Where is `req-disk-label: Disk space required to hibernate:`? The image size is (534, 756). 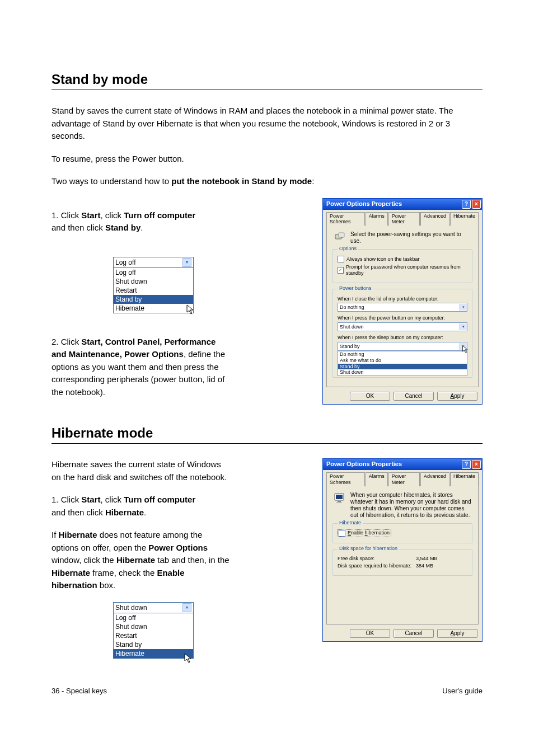
req-disk-label: Disk space required to hibernate: is located at coordinates (377, 566).